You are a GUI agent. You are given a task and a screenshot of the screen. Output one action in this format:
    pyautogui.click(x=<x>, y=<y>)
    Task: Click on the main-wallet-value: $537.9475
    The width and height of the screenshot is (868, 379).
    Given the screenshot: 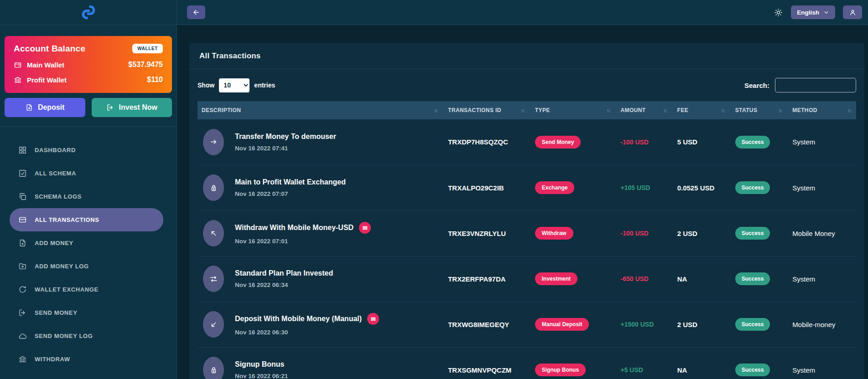 What is the action you would take?
    pyautogui.click(x=146, y=65)
    